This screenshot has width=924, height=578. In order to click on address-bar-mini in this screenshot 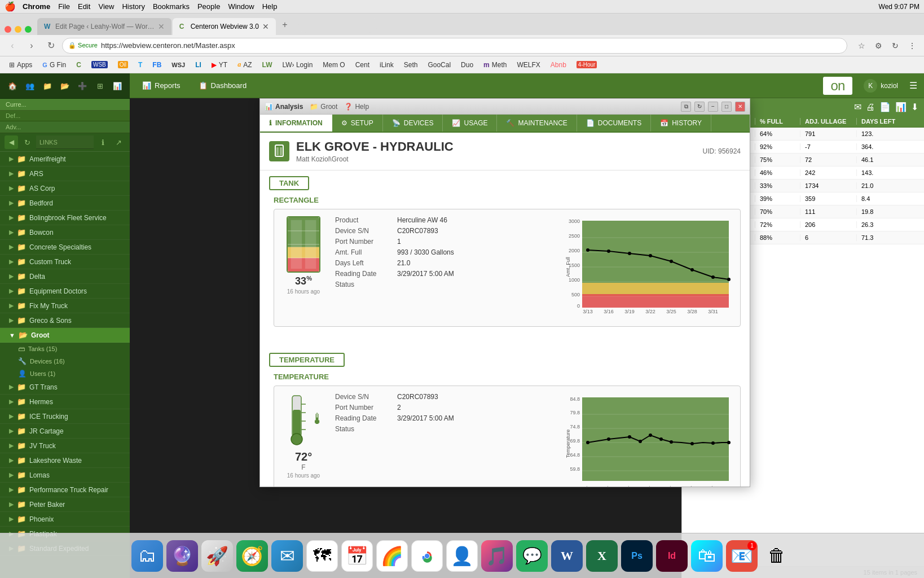, I will do `click(338, 25)`.